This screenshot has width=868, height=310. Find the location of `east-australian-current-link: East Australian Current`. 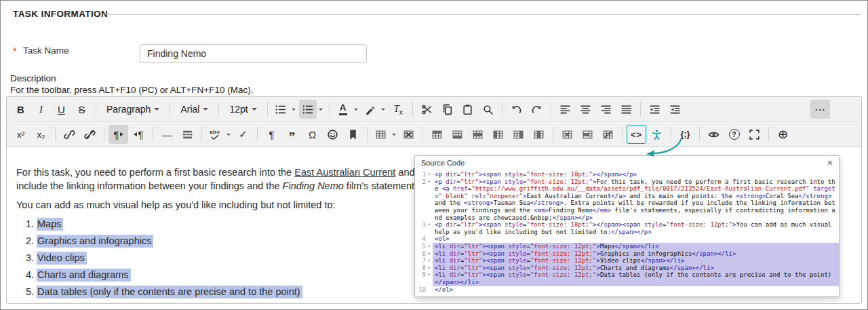

east-australian-current-link: East Australian Current is located at coordinates (344, 172).